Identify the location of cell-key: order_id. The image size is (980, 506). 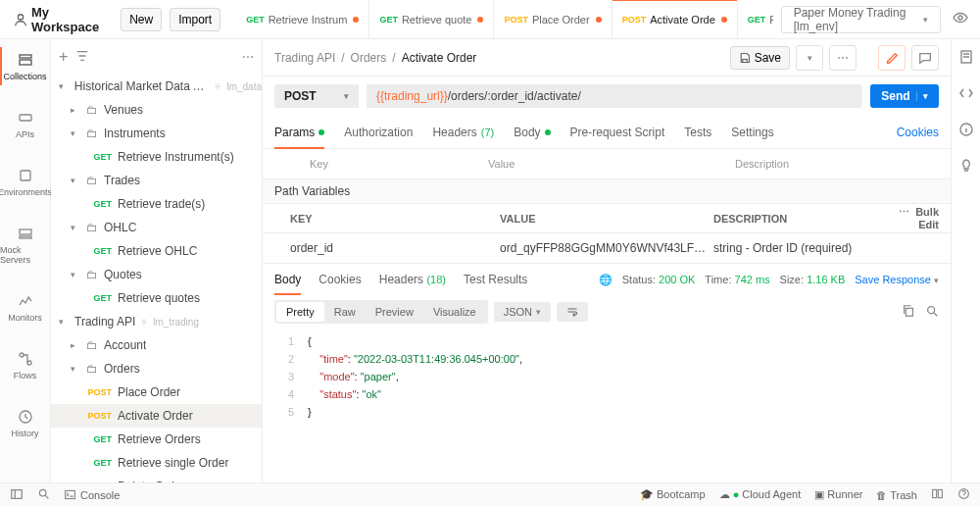
(387, 248).